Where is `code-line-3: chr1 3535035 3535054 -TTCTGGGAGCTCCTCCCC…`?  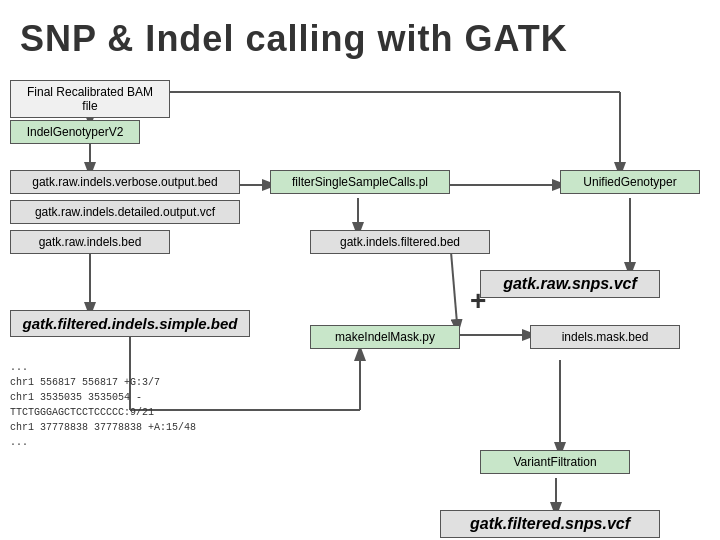 code-line-3: chr1 3535035 3535054 -TTCTGGGAGCTCCTCCCC… is located at coordinates (130, 405).